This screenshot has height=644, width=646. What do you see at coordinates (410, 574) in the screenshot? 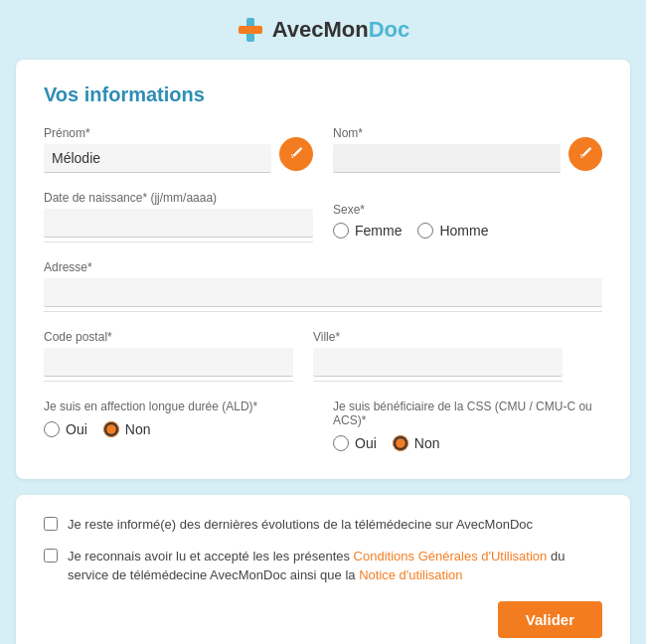
I see `cgv-link2: Notice d'utilisation` at bounding box center [410, 574].